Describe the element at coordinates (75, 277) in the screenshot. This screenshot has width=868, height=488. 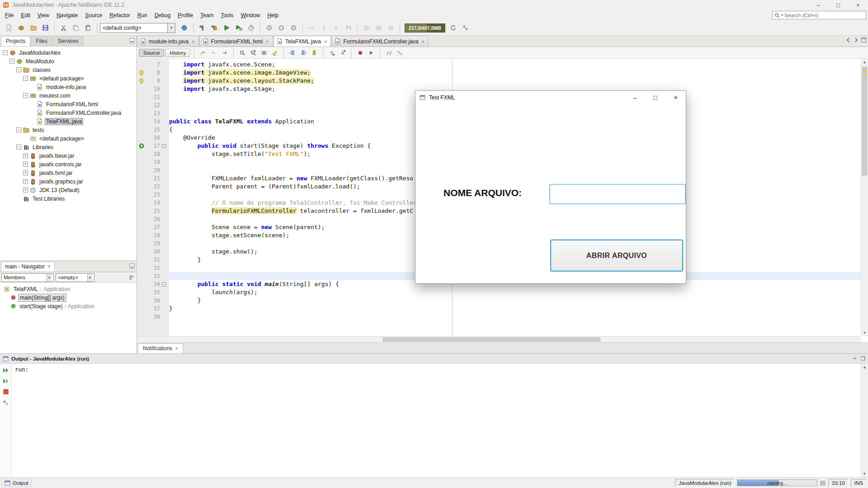
I see `filter-select: <empty> ▾` at that location.